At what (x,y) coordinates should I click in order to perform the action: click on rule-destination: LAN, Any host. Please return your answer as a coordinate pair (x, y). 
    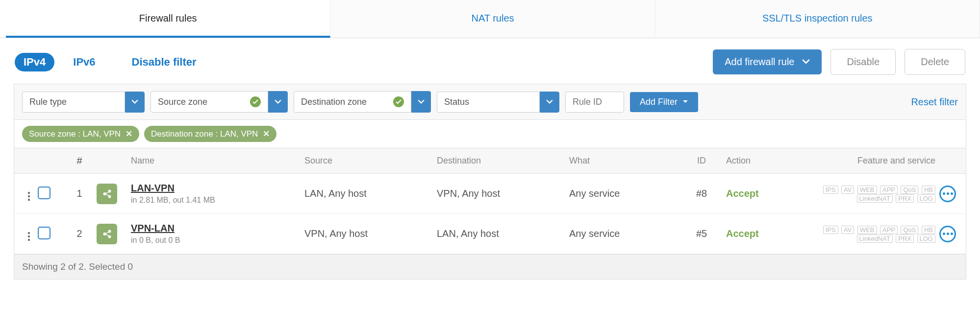
    Looking at the image, I should click on (503, 234).